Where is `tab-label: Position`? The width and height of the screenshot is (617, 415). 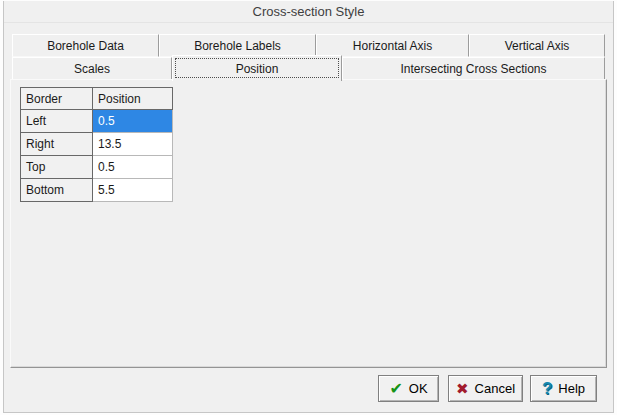
tab-label: Position is located at coordinates (258, 69).